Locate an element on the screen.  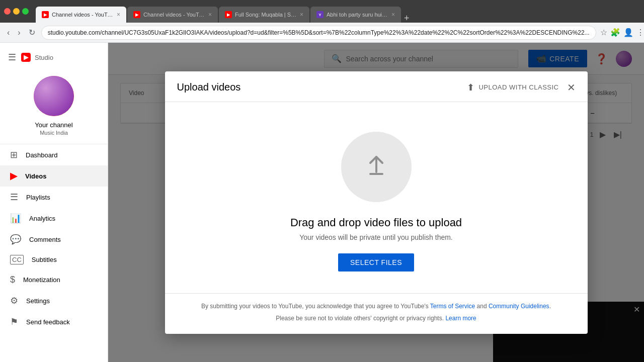
select-files-button: SELECT FILES is located at coordinates (376, 262).